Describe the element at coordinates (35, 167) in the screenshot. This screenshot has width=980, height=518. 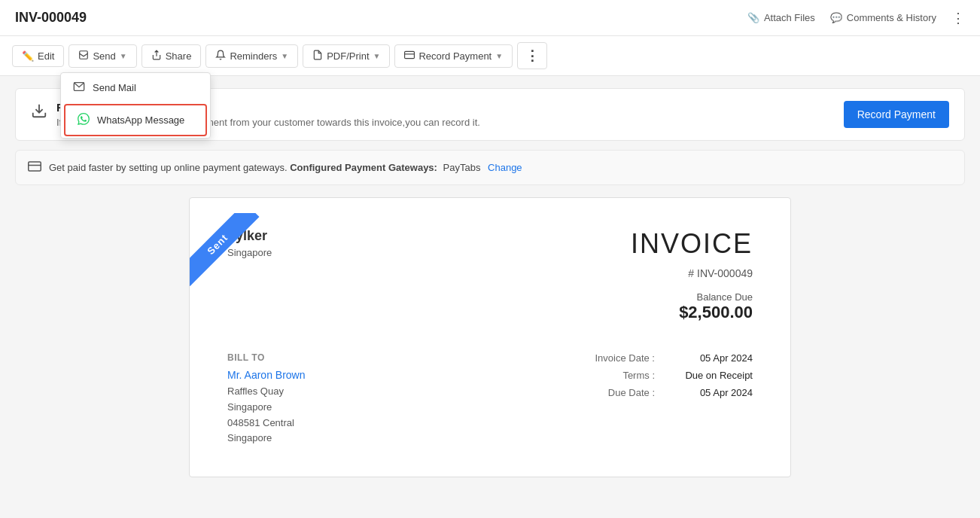
I see `card-icon` at that location.